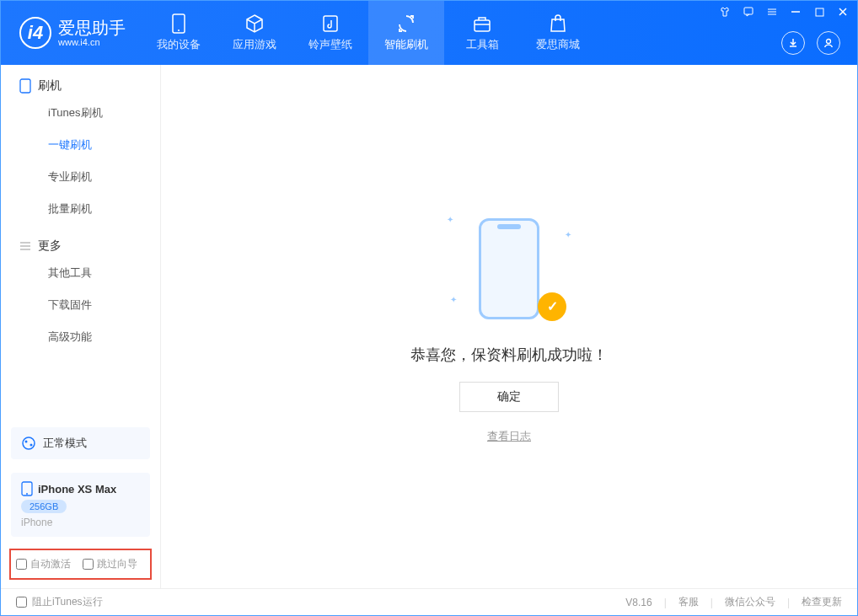 Image resolution: width=858 pixels, height=616 pixels. Describe the element at coordinates (509, 437) in the screenshot. I see `view-log-link: 查看日志` at that location.